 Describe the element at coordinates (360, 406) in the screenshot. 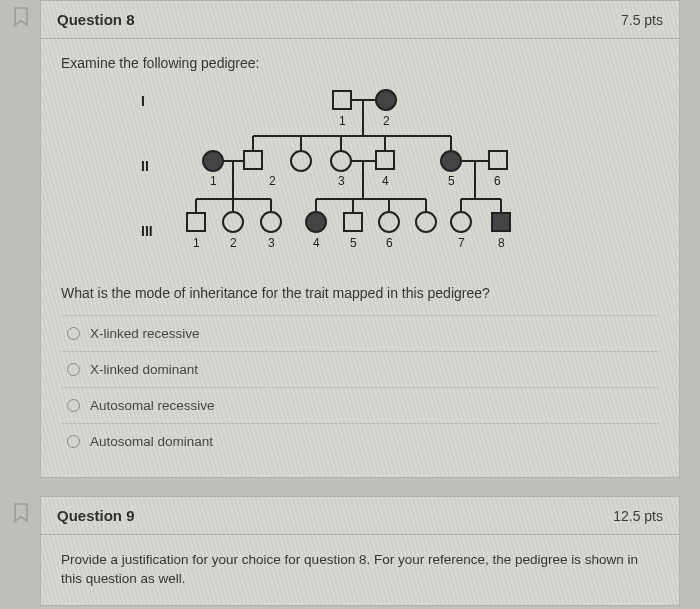

I see `option-autosomal-recessive: Autosomal recessive` at that location.